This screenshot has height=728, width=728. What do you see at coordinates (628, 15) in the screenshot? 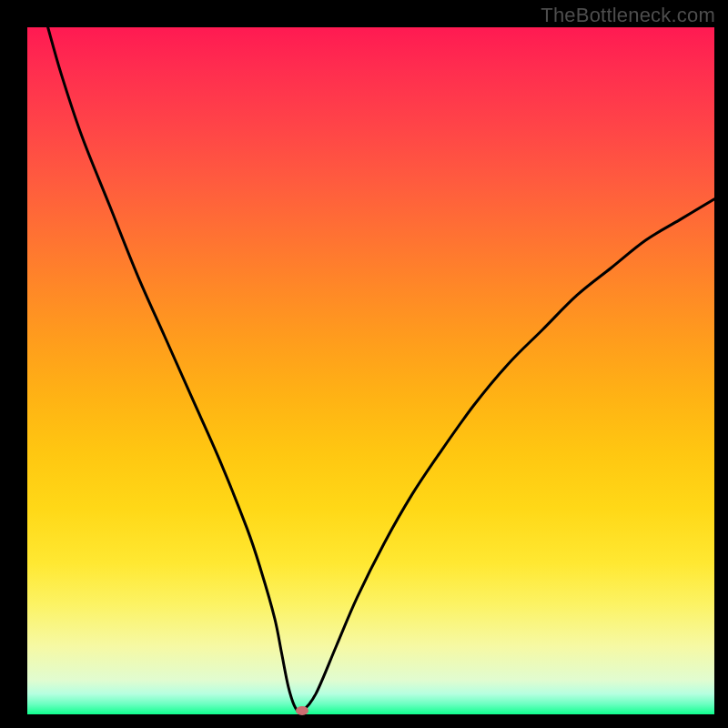
I see `watermark-text: TheBottleneck.com` at bounding box center [628, 15].